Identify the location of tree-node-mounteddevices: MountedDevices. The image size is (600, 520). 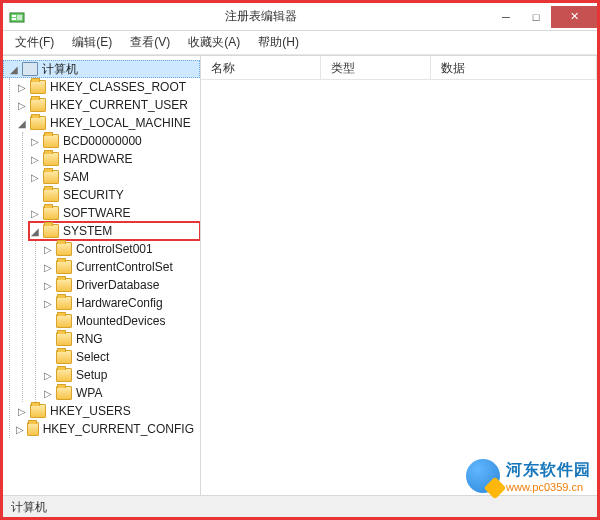
(121, 321).